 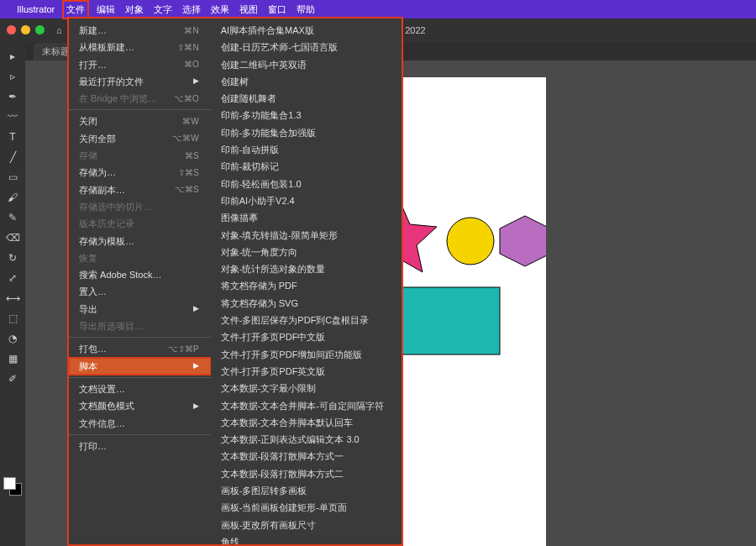 What do you see at coordinates (378, 9) in the screenshot?
I see `menubar: Illustrator 文件 编辑 对象 文字 选择 效果 视图 窗口 帮助` at bounding box center [378, 9].